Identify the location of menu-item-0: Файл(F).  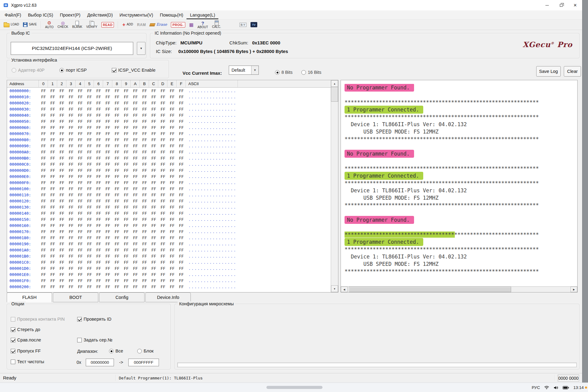
(13, 15).